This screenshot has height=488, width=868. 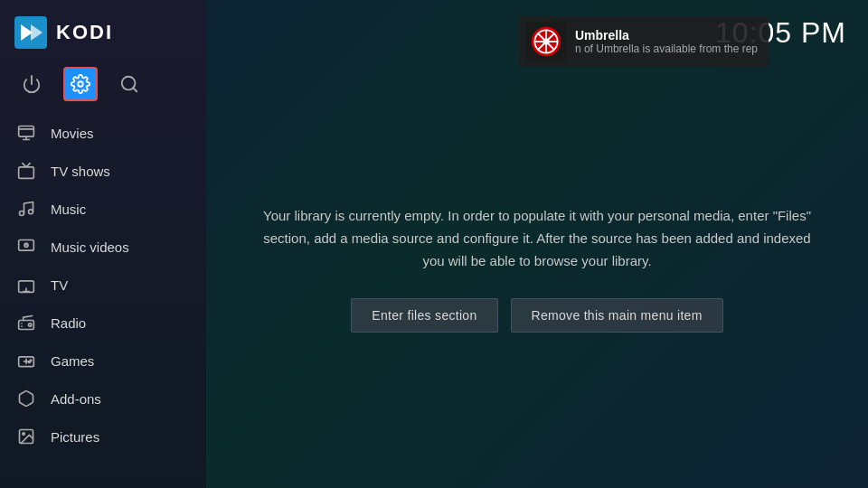 I want to click on games-icon, so click(x=26, y=361).